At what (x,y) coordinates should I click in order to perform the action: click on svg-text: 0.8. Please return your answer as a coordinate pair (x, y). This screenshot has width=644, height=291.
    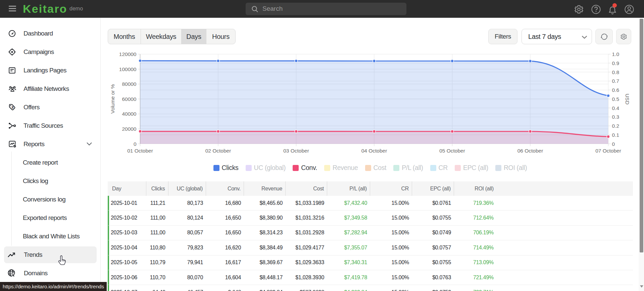
    Looking at the image, I should click on (616, 72).